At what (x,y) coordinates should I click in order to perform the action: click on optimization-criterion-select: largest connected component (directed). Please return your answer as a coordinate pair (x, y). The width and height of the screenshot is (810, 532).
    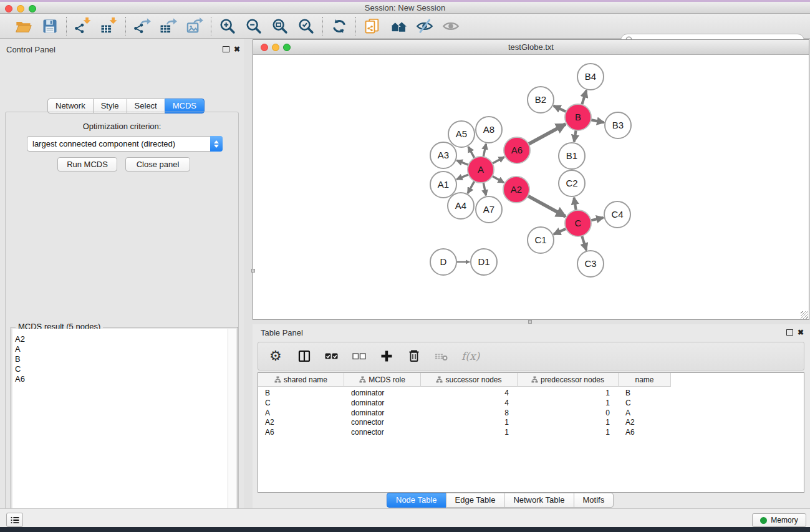
    Looking at the image, I should click on (125, 143).